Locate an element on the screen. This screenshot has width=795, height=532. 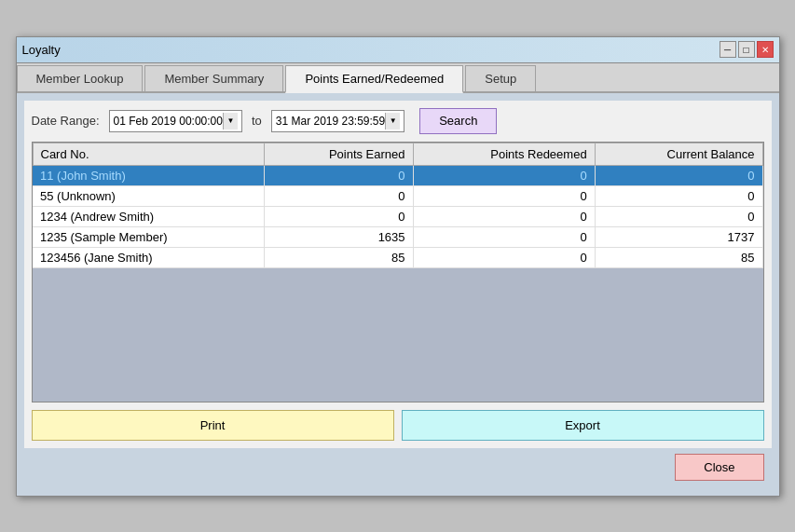
tab-points-earned-redeemed: Points Earned/Redeemed is located at coordinates (375, 79).